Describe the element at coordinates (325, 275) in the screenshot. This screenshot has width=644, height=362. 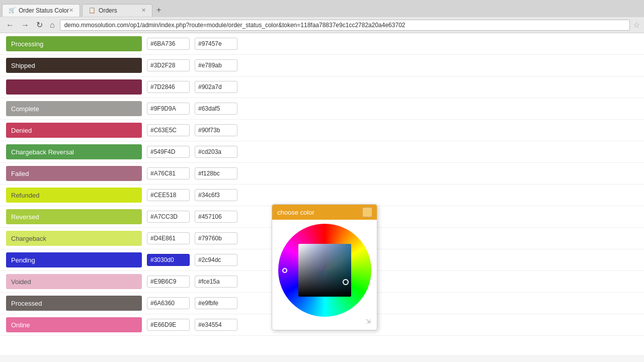
I see `color-picker-body: ⇲` at that location.